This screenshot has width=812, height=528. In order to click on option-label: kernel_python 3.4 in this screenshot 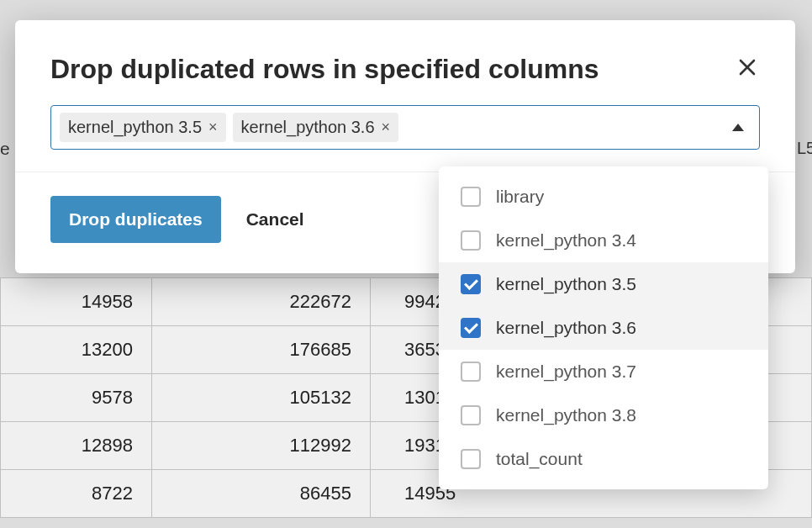, I will do `click(567, 240)`.